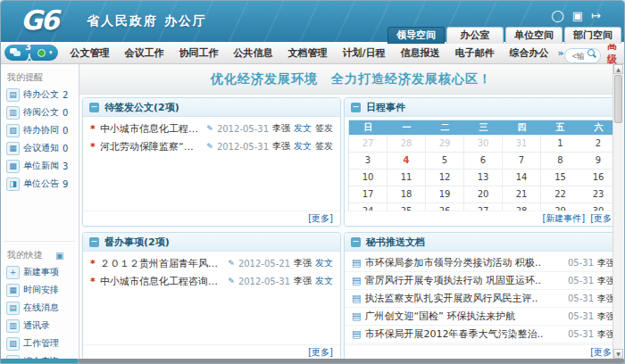  Describe the element at coordinates (593, 36) in the screenshot. I see `space-tab: 部门空间` at that location.